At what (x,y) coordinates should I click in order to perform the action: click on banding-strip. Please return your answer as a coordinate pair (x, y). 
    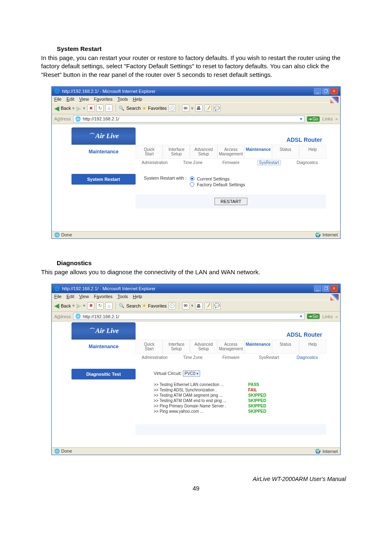
    Looking at the image, I should click on (231, 430).